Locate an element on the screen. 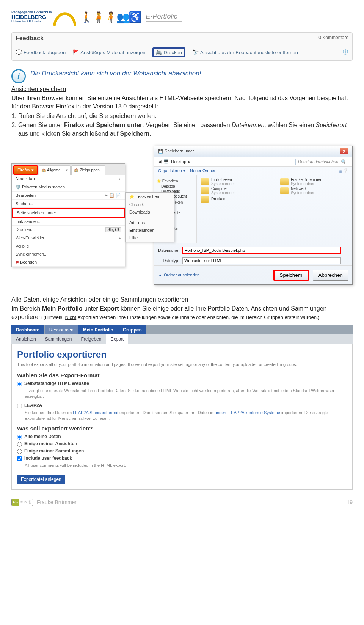 The width and height of the screenshot is (364, 625). dialog-close-button: X is located at coordinates (344, 151).